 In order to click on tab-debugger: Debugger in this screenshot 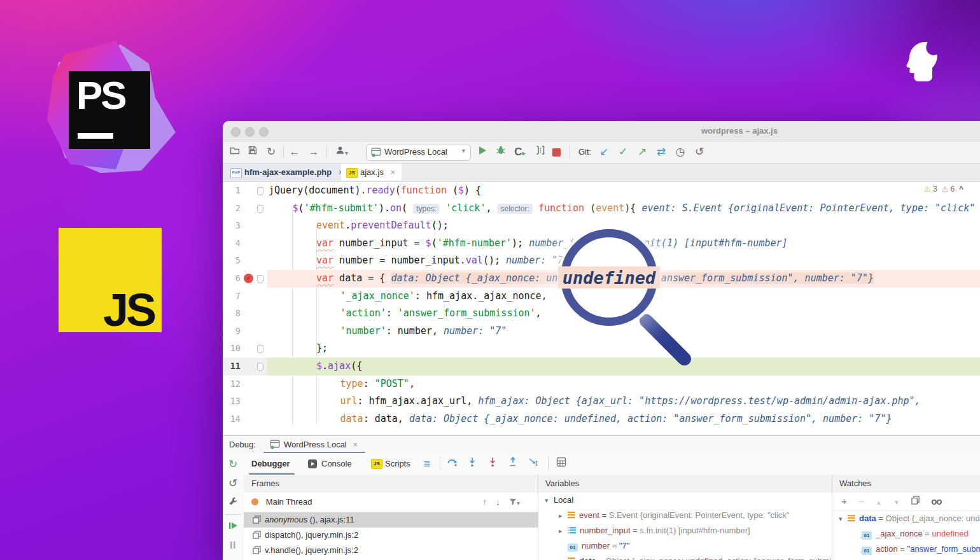, I will do `click(271, 463)`.